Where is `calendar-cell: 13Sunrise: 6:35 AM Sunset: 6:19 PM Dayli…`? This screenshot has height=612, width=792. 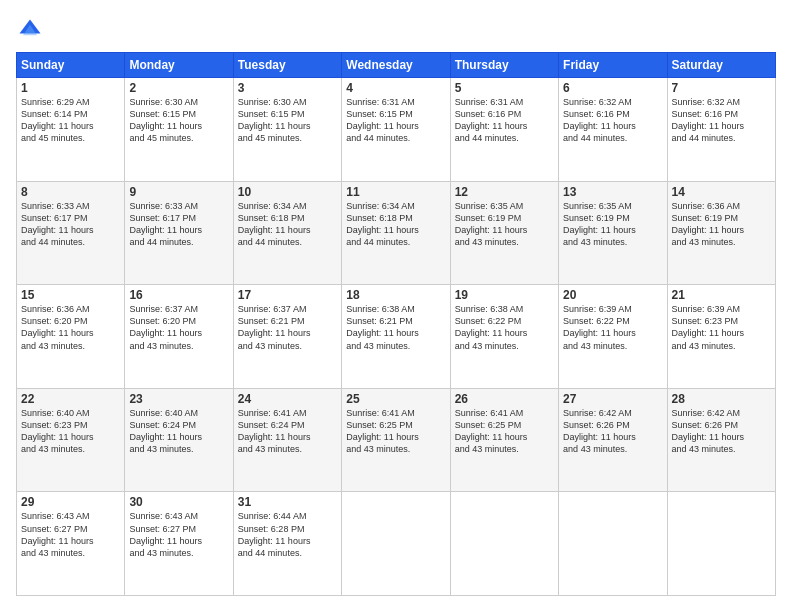
calendar-cell: 13Sunrise: 6:35 AM Sunset: 6:19 PM Dayli… is located at coordinates (613, 233).